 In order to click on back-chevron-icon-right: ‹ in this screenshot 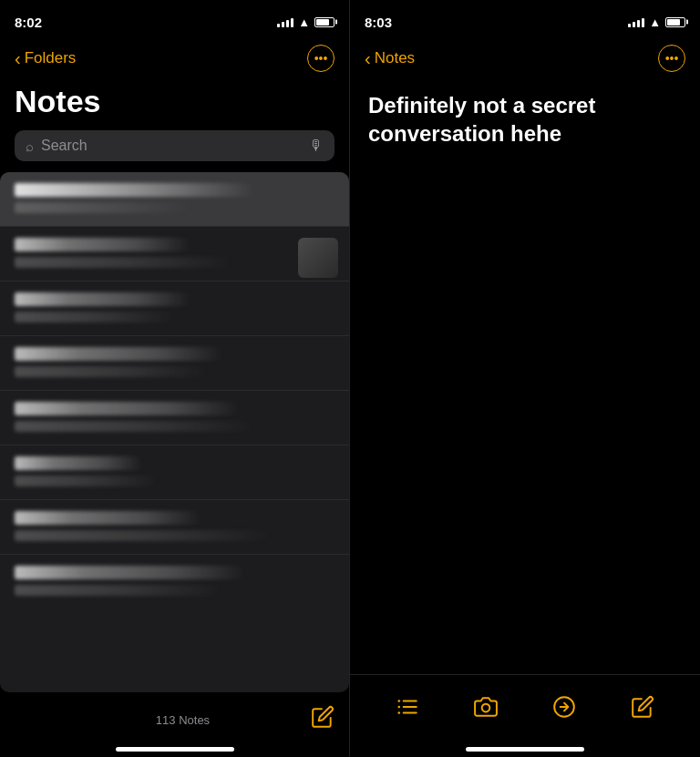, I will do `click(368, 58)`.